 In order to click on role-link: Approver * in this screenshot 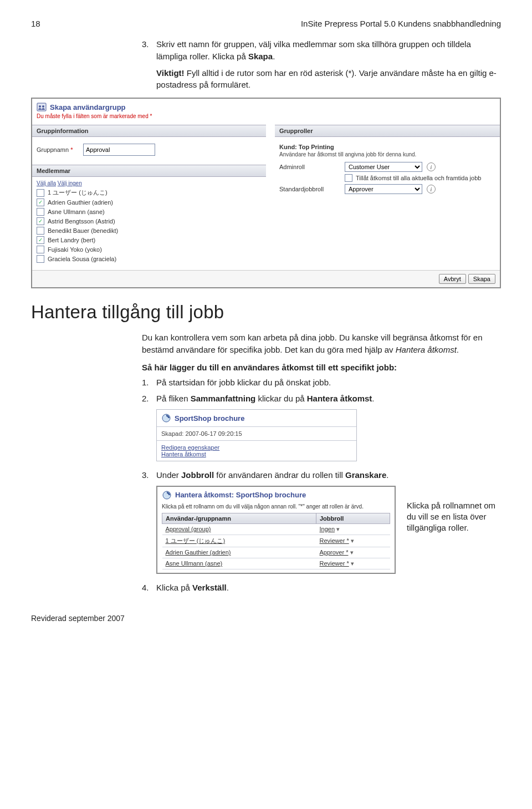, I will do `click(334, 552)`.